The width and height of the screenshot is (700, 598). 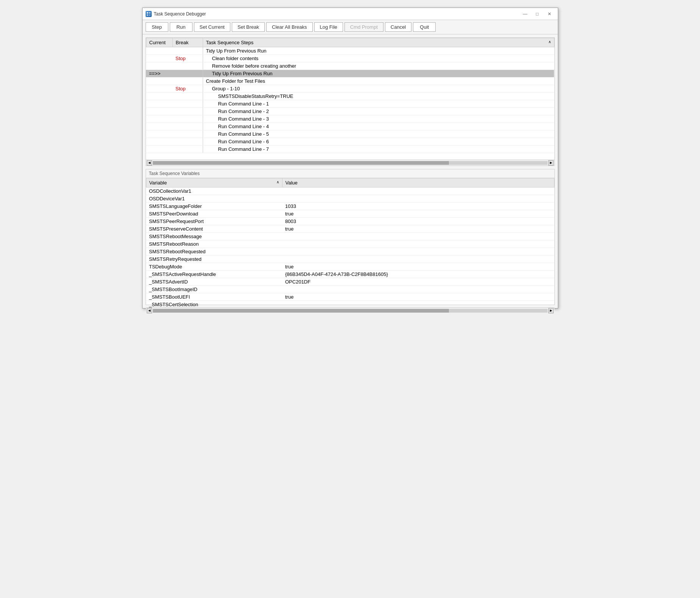 I want to click on table-row: _SMSTSBootImageID, so click(x=350, y=290).